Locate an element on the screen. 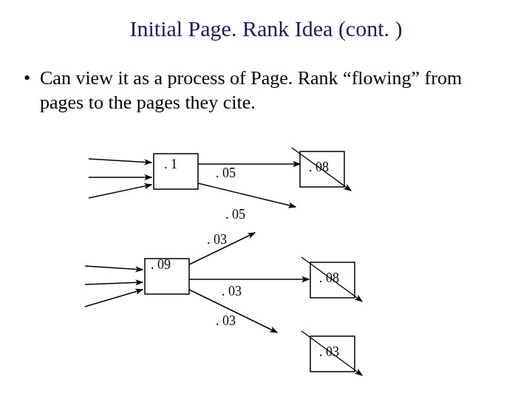 The height and width of the screenshot is (399, 532). edge-label-e3: . 03 is located at coordinates (217, 239).